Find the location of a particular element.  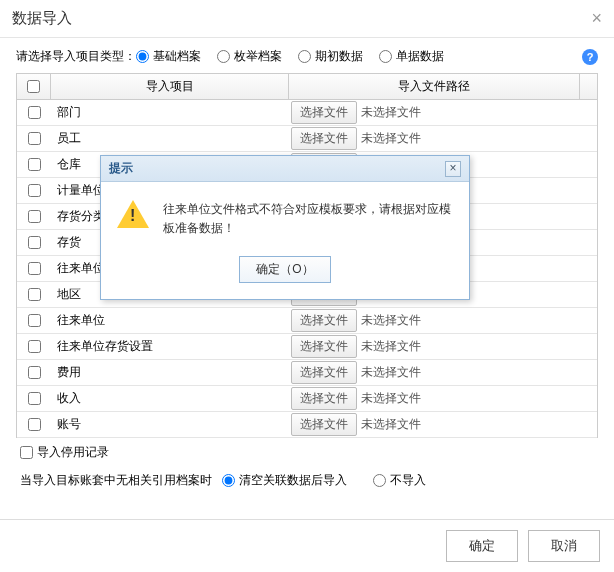

radio-basic-label: 基础档案 is located at coordinates (177, 56).